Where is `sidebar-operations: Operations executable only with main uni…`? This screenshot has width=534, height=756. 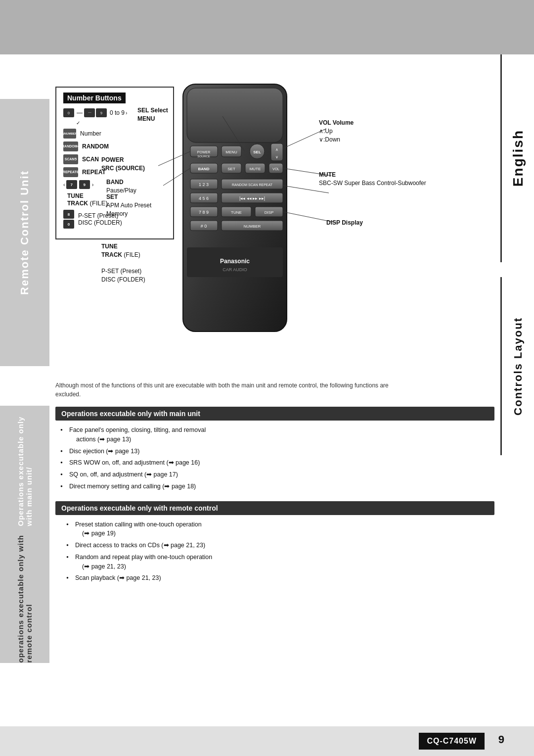
sidebar-operations: Operations executable only with main uni… is located at coordinates (25, 534).